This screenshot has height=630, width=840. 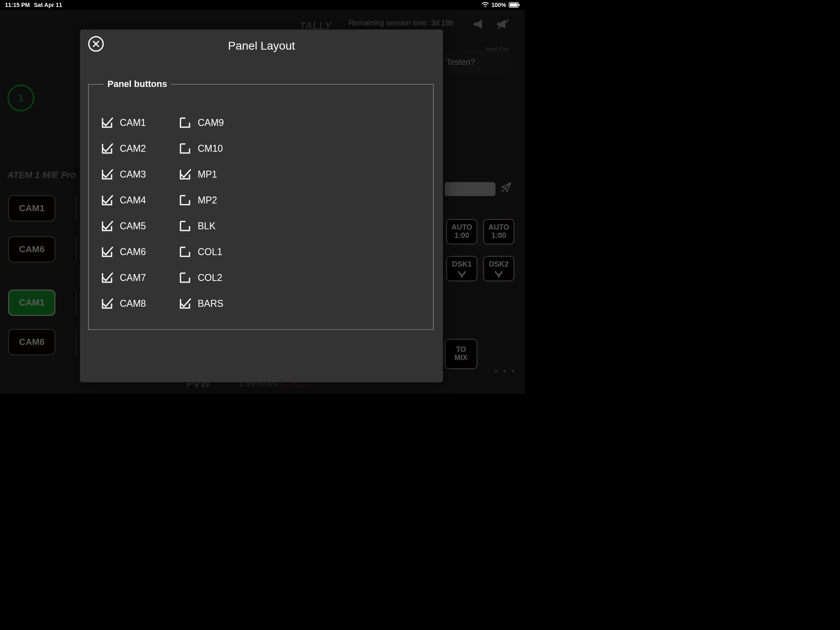 I want to click on source-cam6-preview-button: CAM6, so click(x=32, y=249).